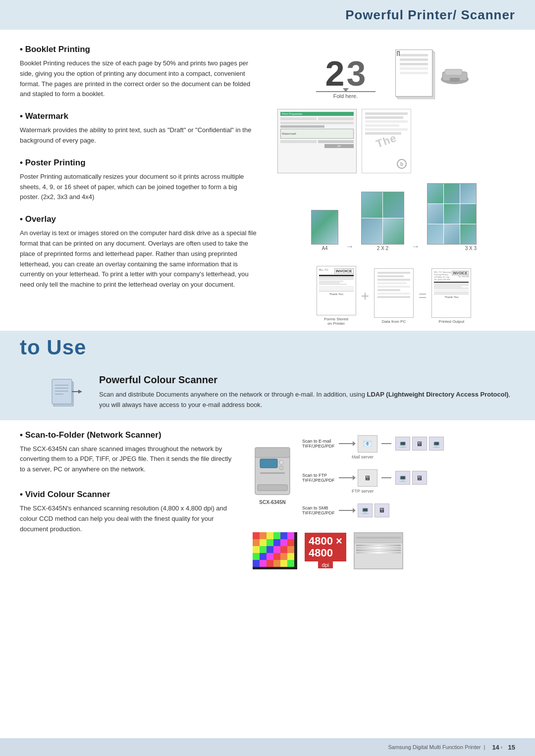  Describe the element at coordinates (139, 259) in the screenshot. I see `overlay-body: An overlay is text or images stored on t…` at that location.